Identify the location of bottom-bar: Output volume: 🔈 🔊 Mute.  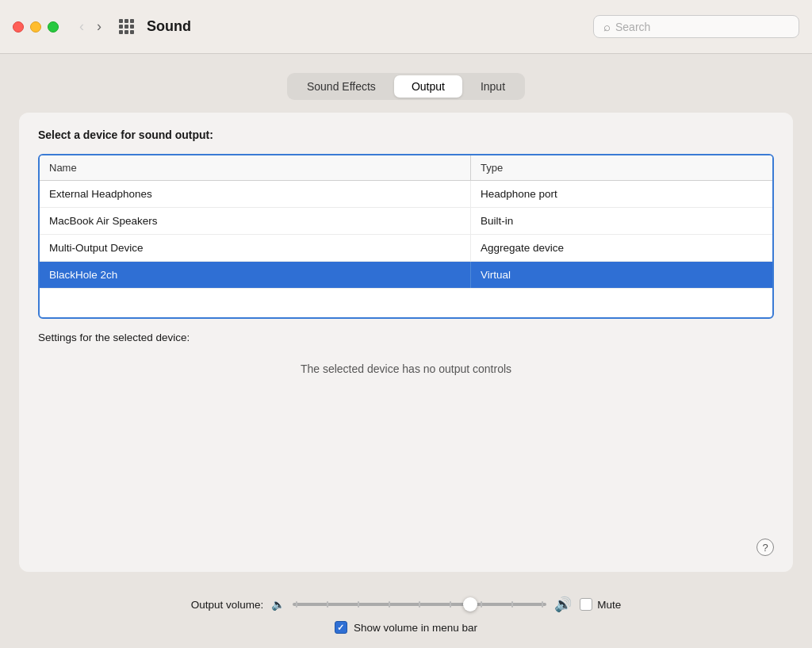
(406, 618).